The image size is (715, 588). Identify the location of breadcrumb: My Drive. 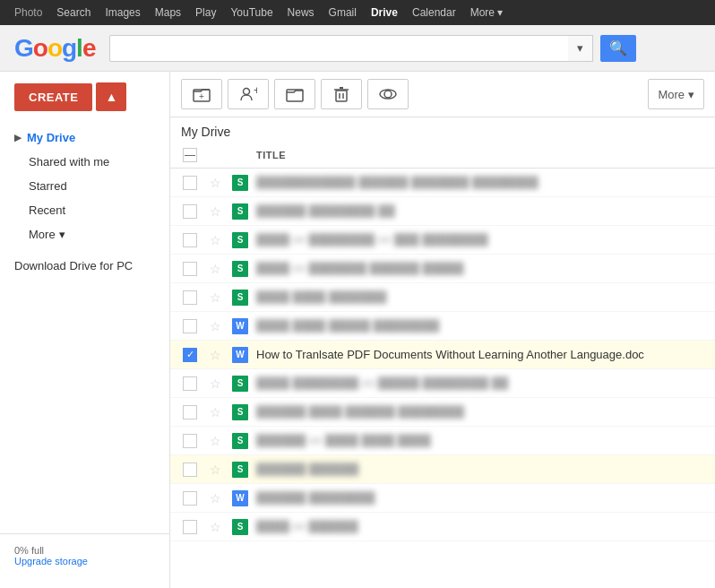
(443, 130).